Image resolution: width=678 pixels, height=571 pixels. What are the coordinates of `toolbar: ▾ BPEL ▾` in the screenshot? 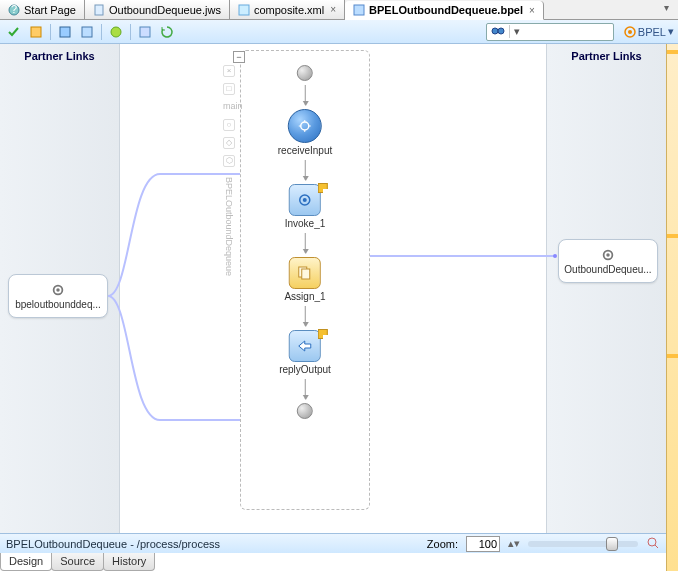 It's located at (339, 32).